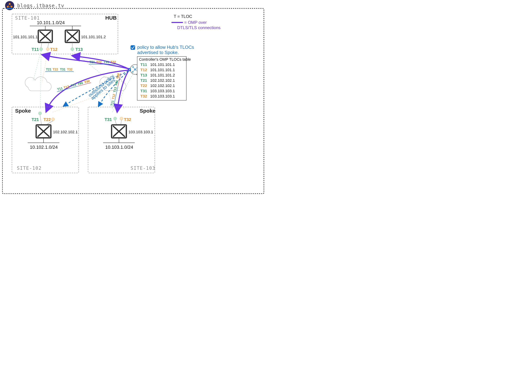 The height and width of the screenshot is (392, 532). What do you see at coordinates (144, 70) in the screenshot?
I see `svg-text: T12` at bounding box center [144, 70].